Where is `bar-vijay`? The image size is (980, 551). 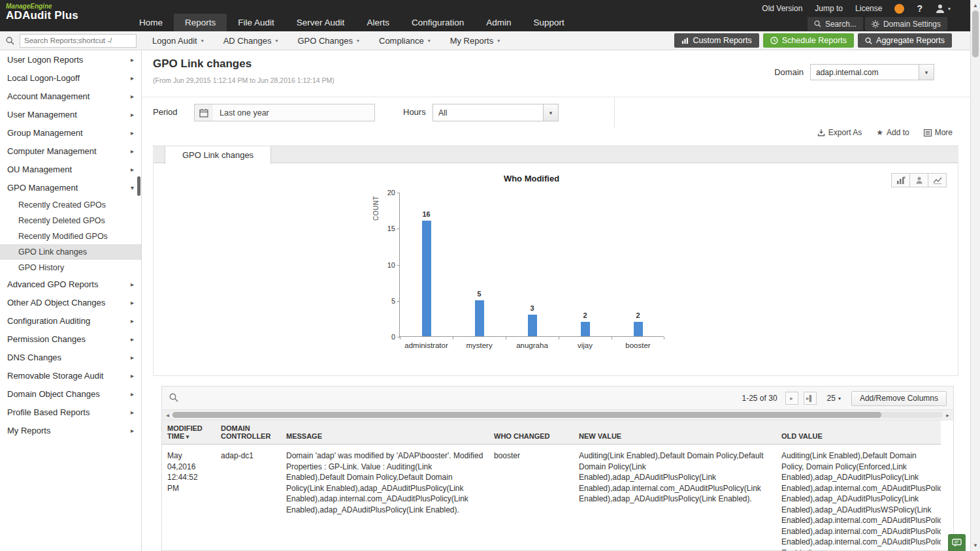
bar-vijay is located at coordinates (585, 329).